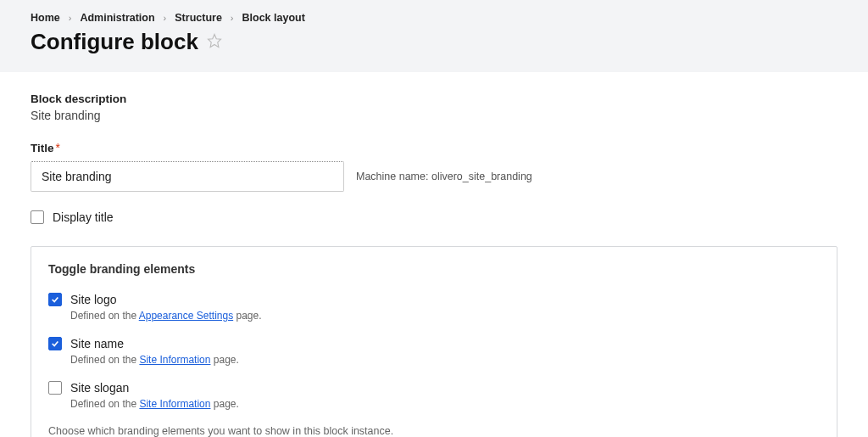 The width and height of the screenshot is (868, 437). Describe the element at coordinates (55, 344) in the screenshot. I see `site-name-checkbox` at that location.